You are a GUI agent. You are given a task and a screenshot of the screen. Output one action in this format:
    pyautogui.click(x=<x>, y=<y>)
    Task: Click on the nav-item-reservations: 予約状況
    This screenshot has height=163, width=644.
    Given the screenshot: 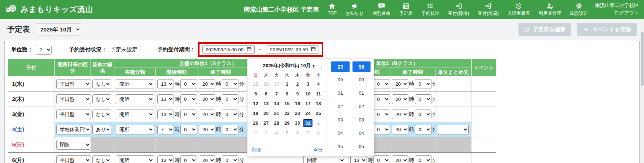 What is the action you would take?
    pyautogui.click(x=430, y=9)
    